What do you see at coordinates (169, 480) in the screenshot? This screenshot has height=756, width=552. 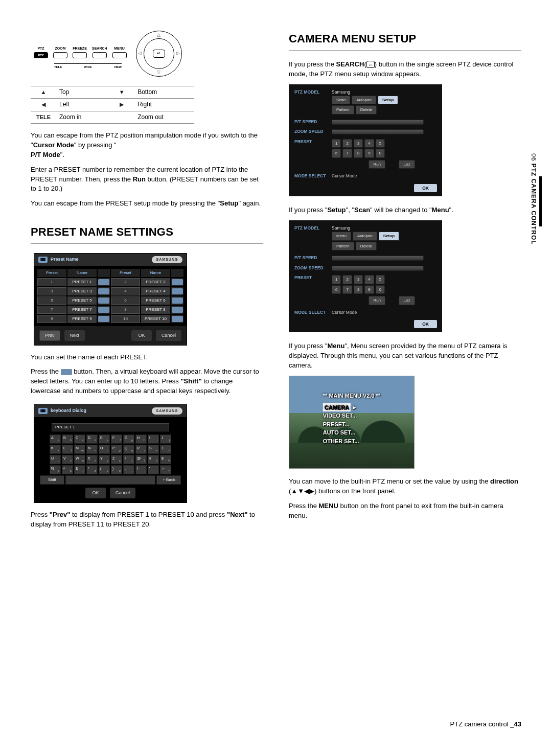 I see `back-key: ←Back` at bounding box center [169, 480].